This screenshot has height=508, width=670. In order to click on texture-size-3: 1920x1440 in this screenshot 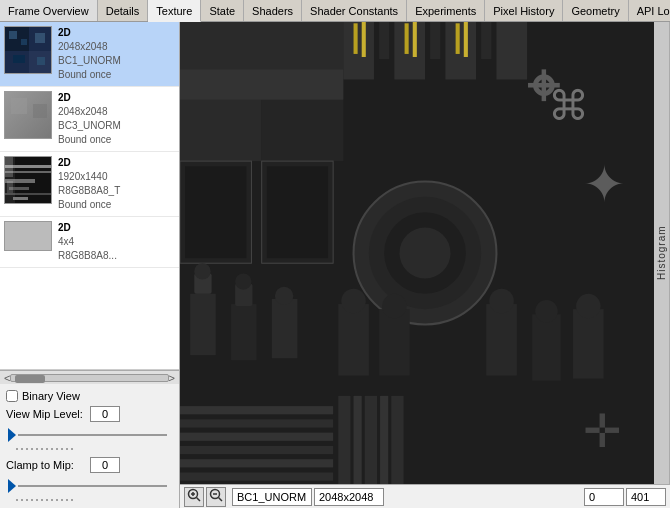, I will do `click(89, 177)`.